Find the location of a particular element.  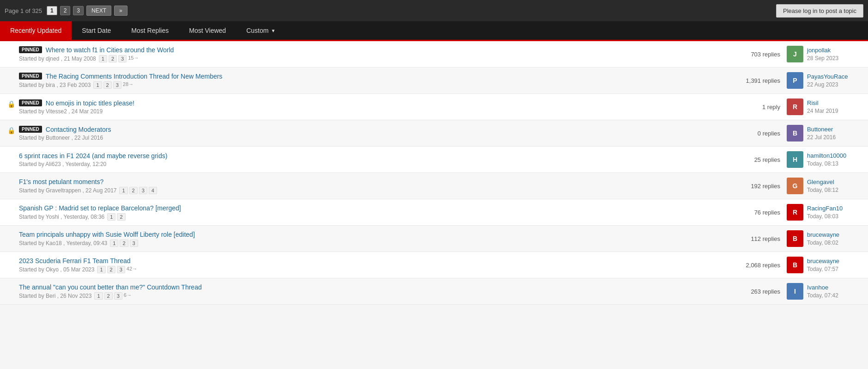

topic-title-link: No emojis in topic titles please! is located at coordinates (90, 103).